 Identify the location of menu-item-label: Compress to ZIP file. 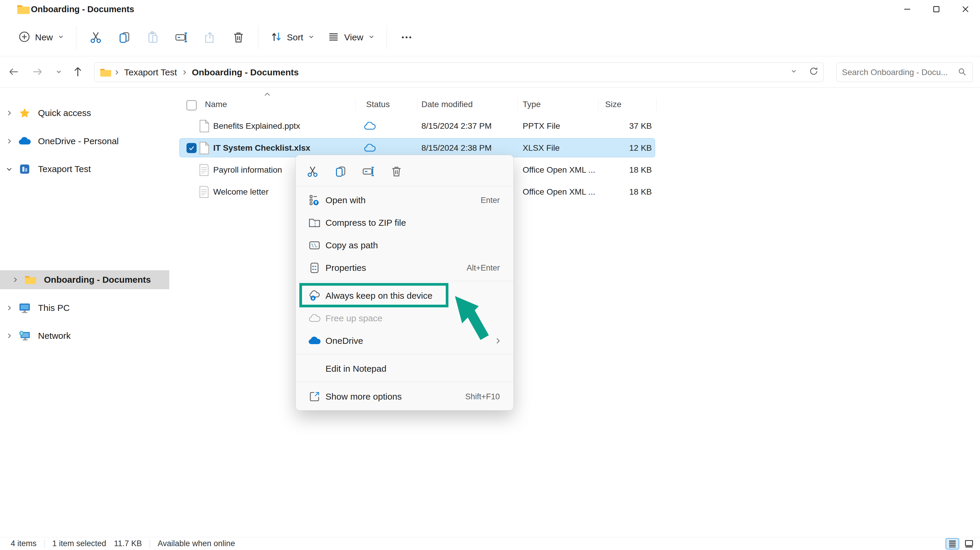
(366, 223).